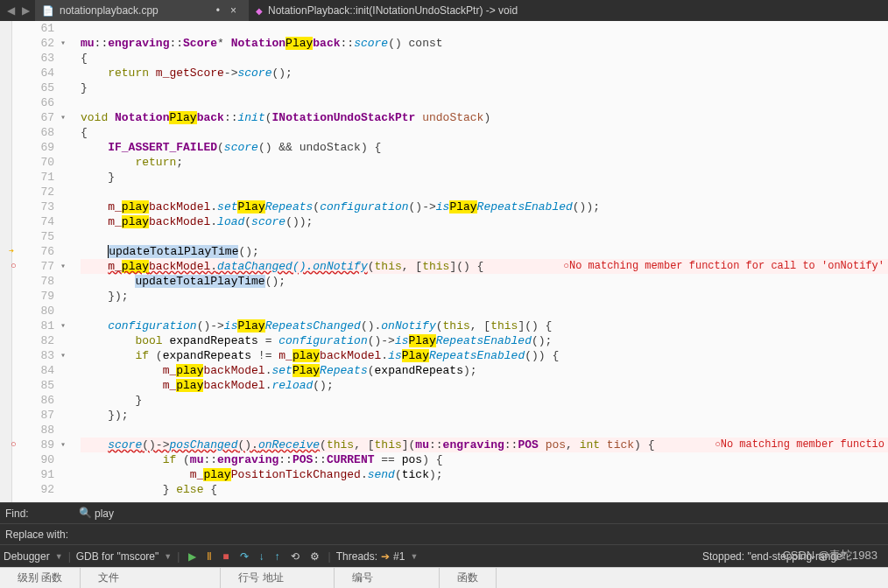  What do you see at coordinates (18, 10) in the screenshot?
I see `nav-arrows: ◀ ▶` at bounding box center [18, 10].